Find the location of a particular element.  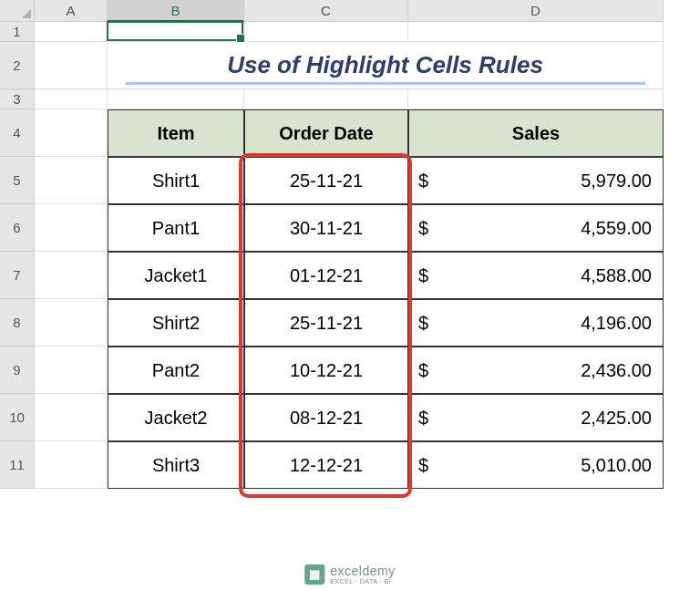

table-header-sales: Sales is located at coordinates (536, 133).